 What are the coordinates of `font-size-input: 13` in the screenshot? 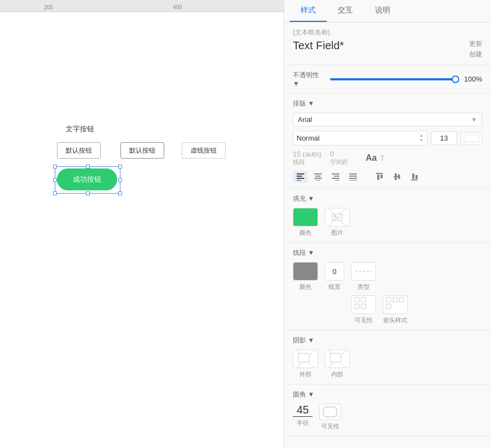 It's located at (444, 138).